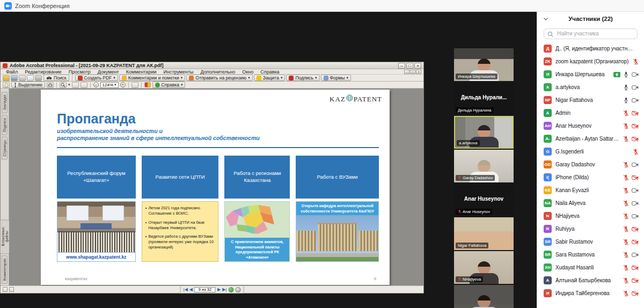  I want to click on single-page-view-icon, so click(5, 290).